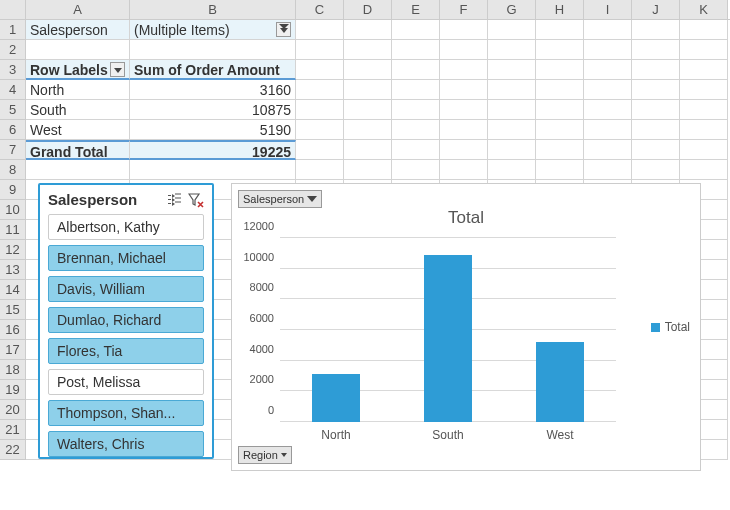  Describe the element at coordinates (13, 330) in the screenshot. I see `row-header-16: 16` at that location.